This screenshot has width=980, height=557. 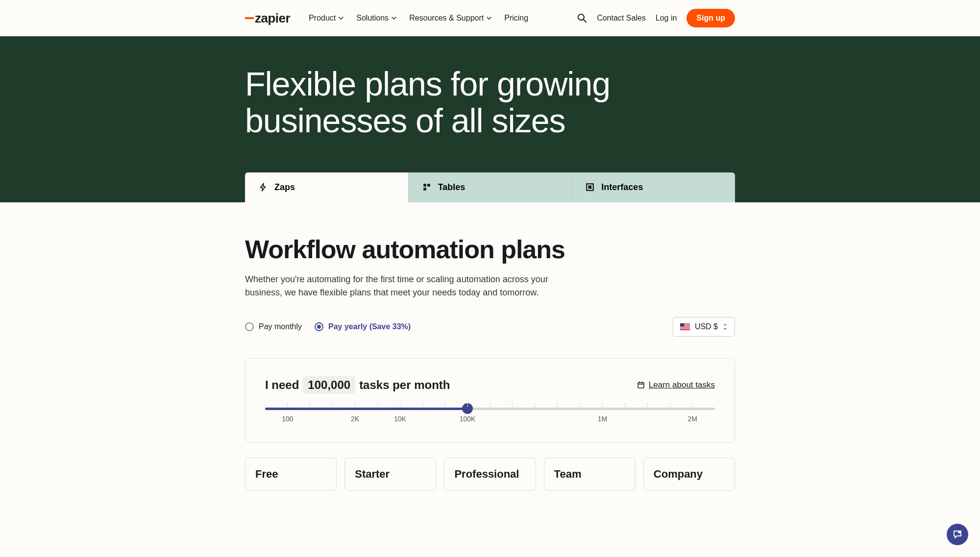 I want to click on tick-label: 100, so click(x=287, y=419).